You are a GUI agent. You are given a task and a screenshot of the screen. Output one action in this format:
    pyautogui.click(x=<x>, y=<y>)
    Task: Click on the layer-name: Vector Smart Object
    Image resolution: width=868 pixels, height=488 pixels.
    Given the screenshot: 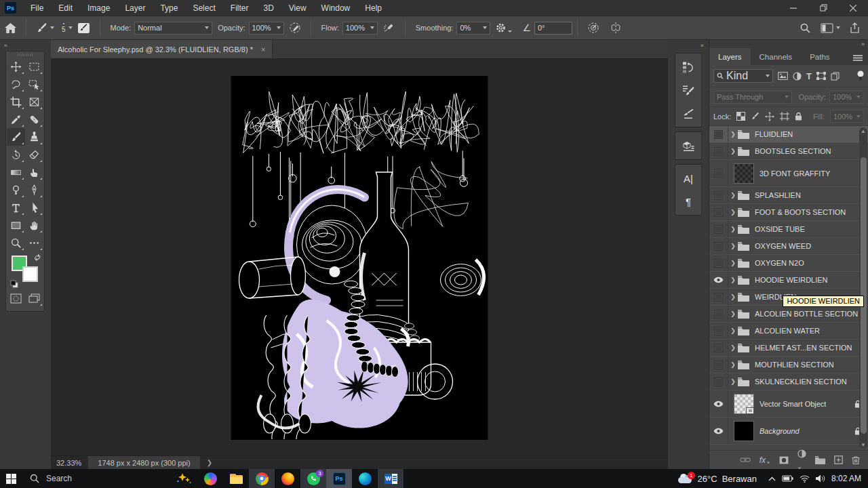 What is the action you would take?
    pyautogui.click(x=793, y=404)
    